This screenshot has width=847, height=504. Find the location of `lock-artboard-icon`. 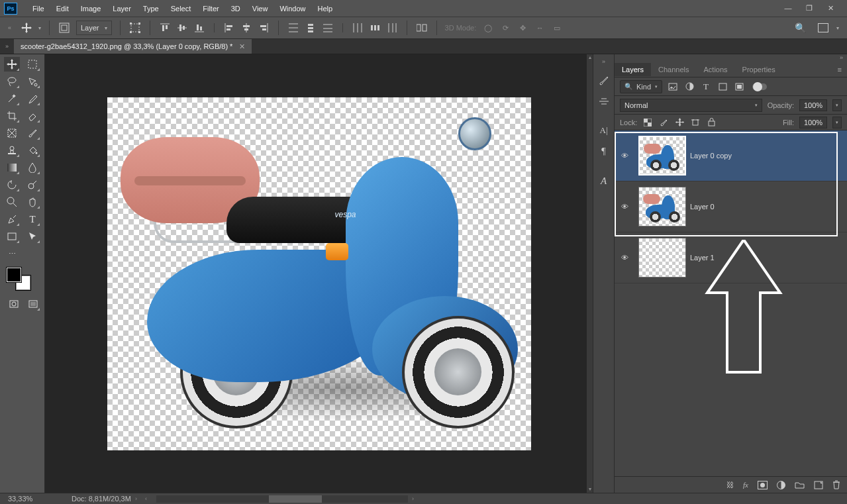

lock-artboard-icon is located at coordinates (695, 123).